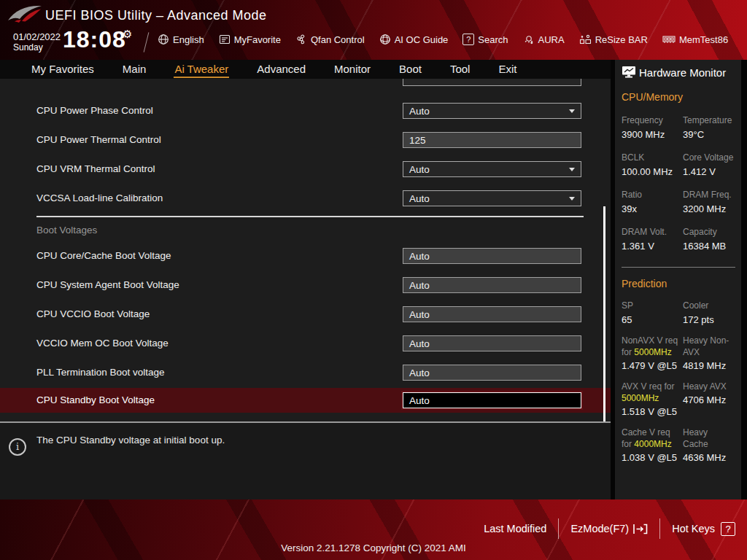 The image size is (747, 560). What do you see at coordinates (301, 39) in the screenshot?
I see `qfan-icon` at bounding box center [301, 39].